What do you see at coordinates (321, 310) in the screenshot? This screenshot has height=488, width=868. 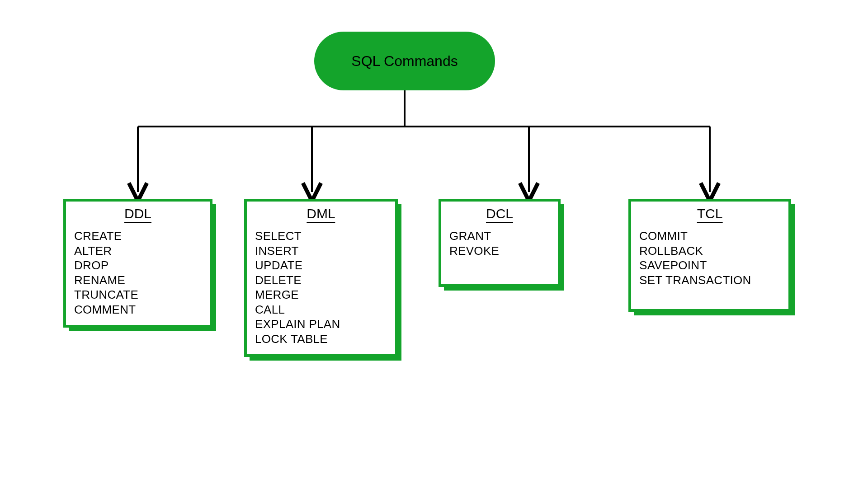 I see `command-item: CALL` at bounding box center [321, 310].